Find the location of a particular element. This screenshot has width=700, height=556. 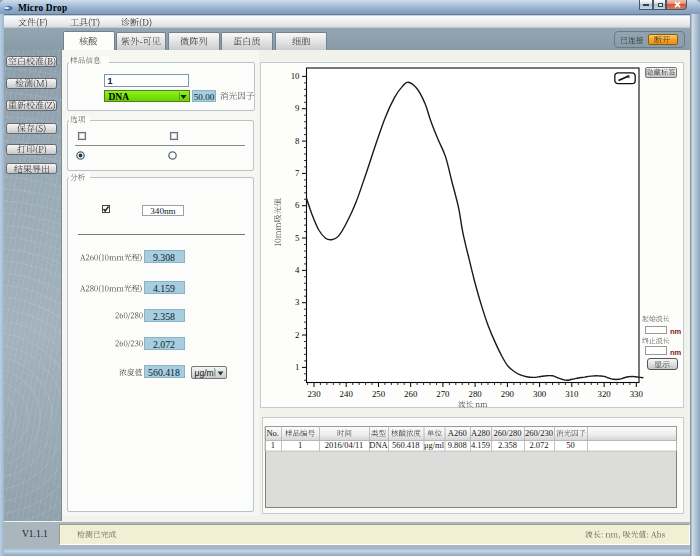

svg-text: 330 is located at coordinates (636, 394).